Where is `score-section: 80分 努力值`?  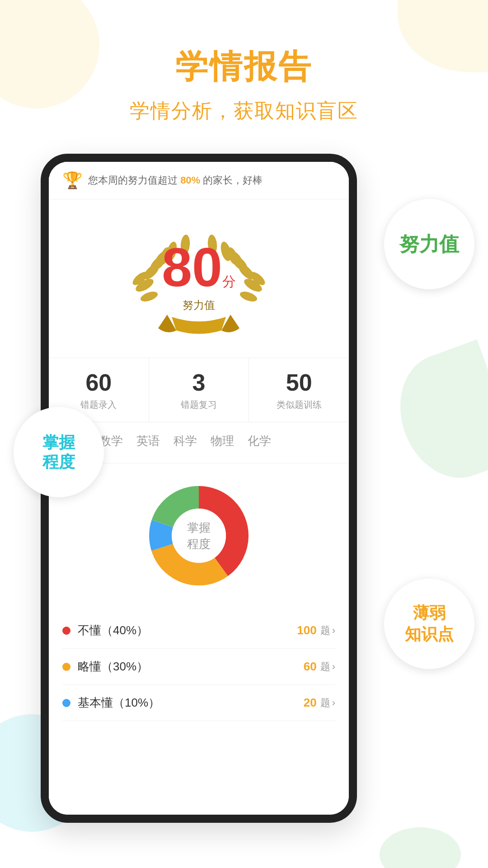 score-section: 80分 努力值 is located at coordinates (199, 278).